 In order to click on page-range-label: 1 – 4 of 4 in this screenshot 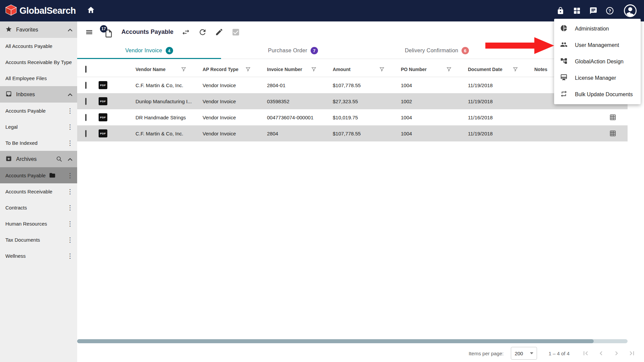, I will do `click(559, 353)`.